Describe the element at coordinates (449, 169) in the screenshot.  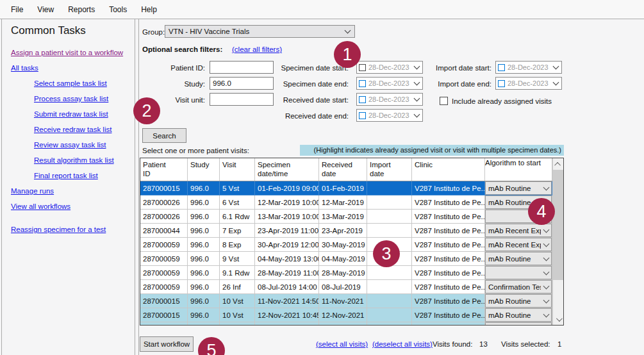
I see `column-header-clinic: Clinic` at that location.